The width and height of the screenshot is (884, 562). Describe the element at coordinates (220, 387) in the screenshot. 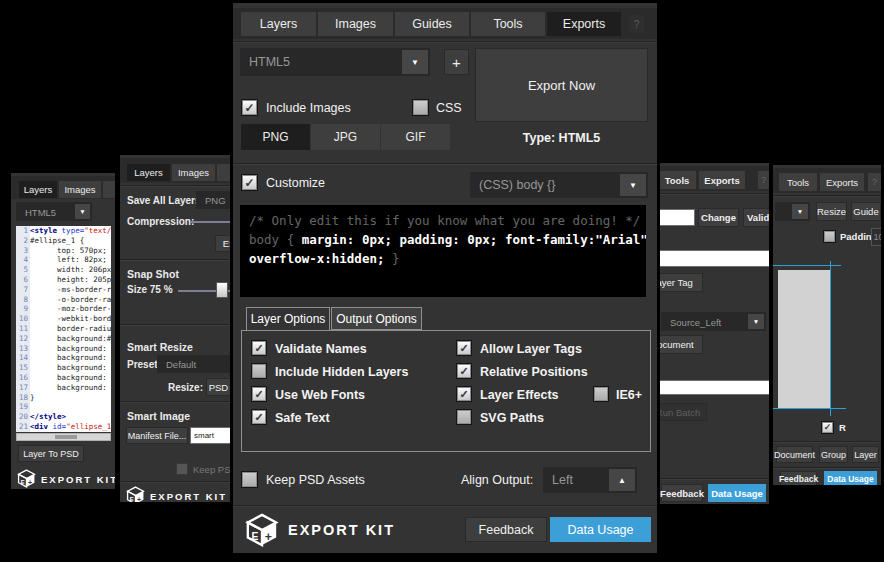

I see `psd-image-button: PSD Im` at that location.